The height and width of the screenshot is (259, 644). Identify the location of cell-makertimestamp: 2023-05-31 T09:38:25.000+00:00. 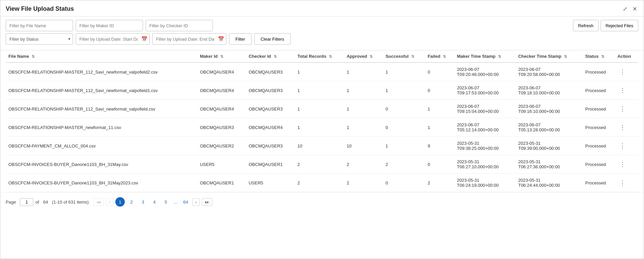
(485, 146).